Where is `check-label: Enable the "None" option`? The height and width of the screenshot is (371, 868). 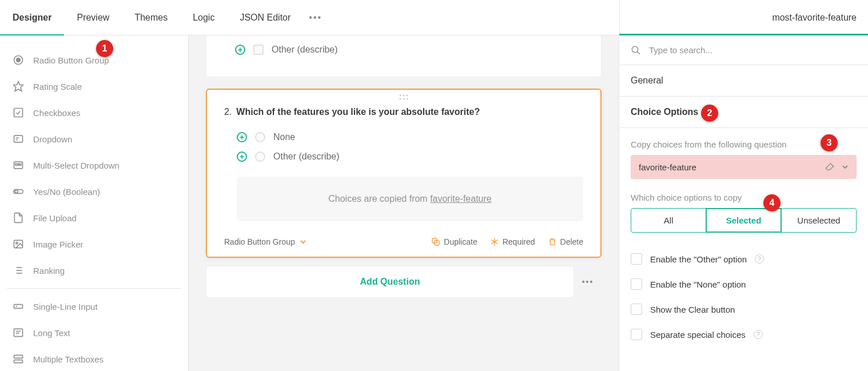
check-label: Enable the "None" option is located at coordinates (698, 285).